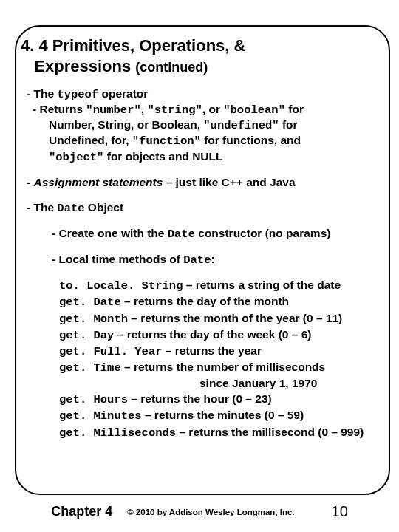  What do you see at coordinates (90, 140) in the screenshot?
I see `text: Undefined, for,` at bounding box center [90, 140].